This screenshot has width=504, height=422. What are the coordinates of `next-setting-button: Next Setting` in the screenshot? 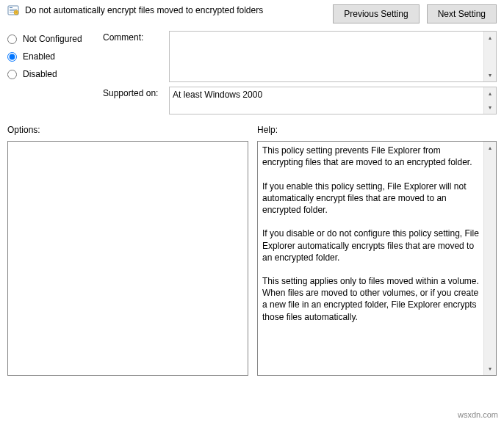 It's located at (461, 14).